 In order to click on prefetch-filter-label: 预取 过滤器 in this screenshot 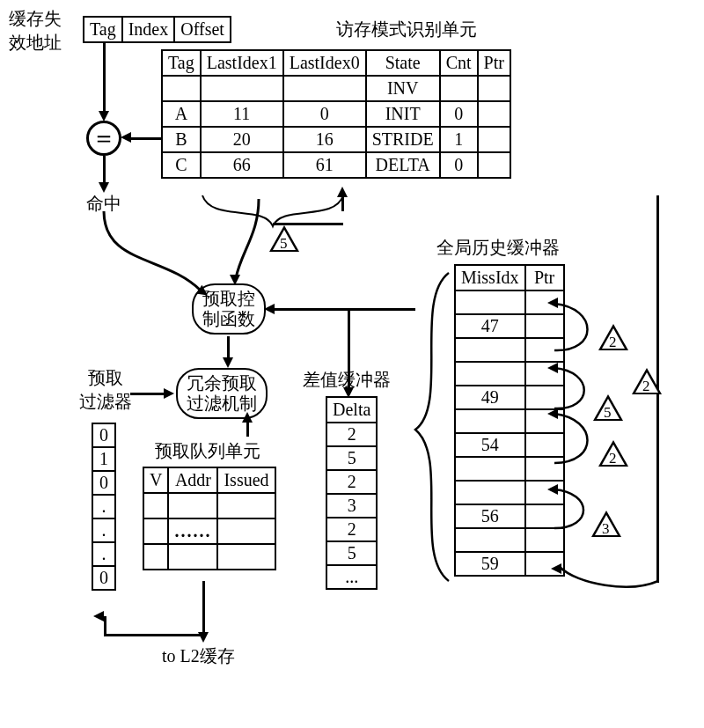, I will do `click(106, 390)`.